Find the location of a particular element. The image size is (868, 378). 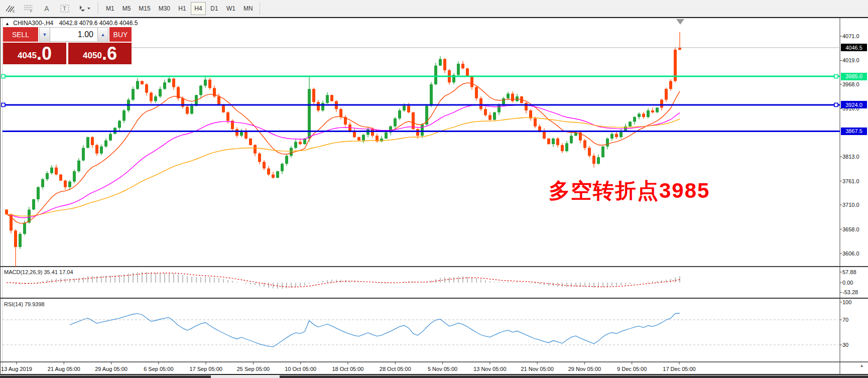

macd-tick: -53.28 is located at coordinates (850, 292).